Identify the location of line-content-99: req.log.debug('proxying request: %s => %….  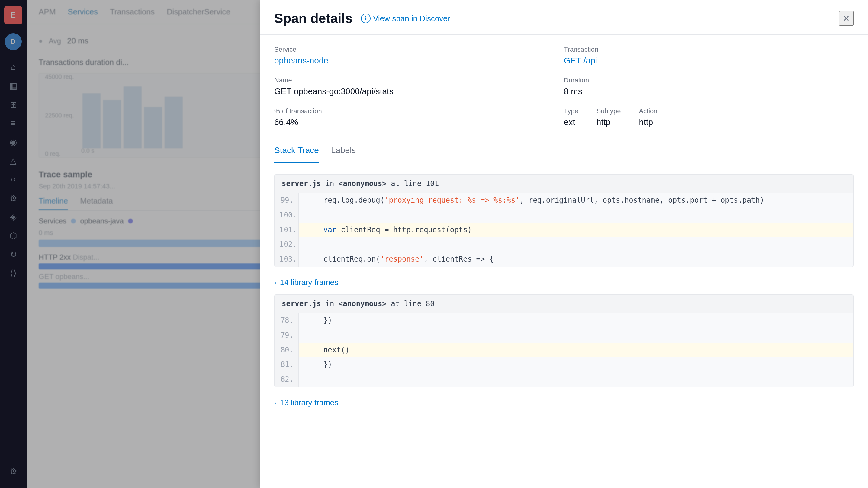
(576, 200).